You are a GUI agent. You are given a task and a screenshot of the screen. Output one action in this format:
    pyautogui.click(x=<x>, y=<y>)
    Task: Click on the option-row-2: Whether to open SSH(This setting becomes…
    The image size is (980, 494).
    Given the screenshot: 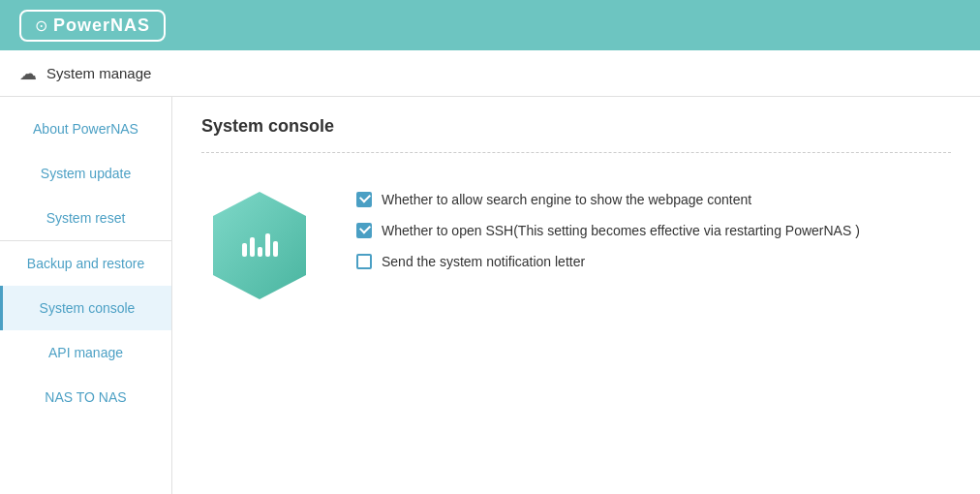 What is the action you would take?
    pyautogui.click(x=608, y=231)
    